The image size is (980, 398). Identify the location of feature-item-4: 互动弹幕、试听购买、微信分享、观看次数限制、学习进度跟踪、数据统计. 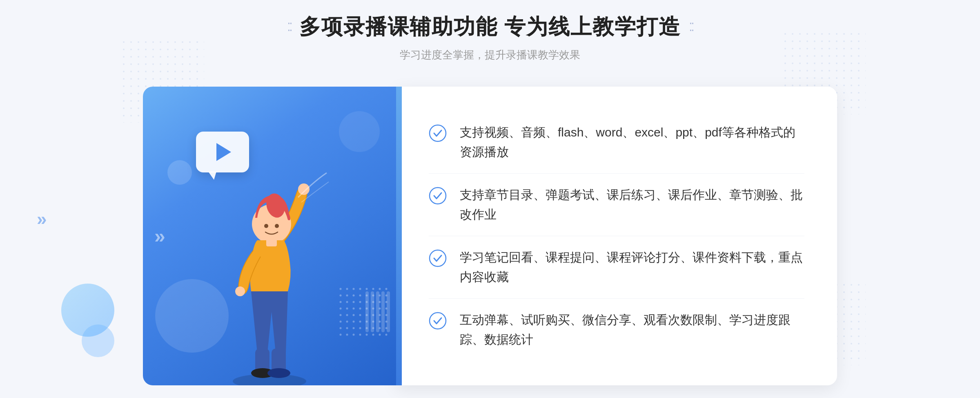
(617, 330).